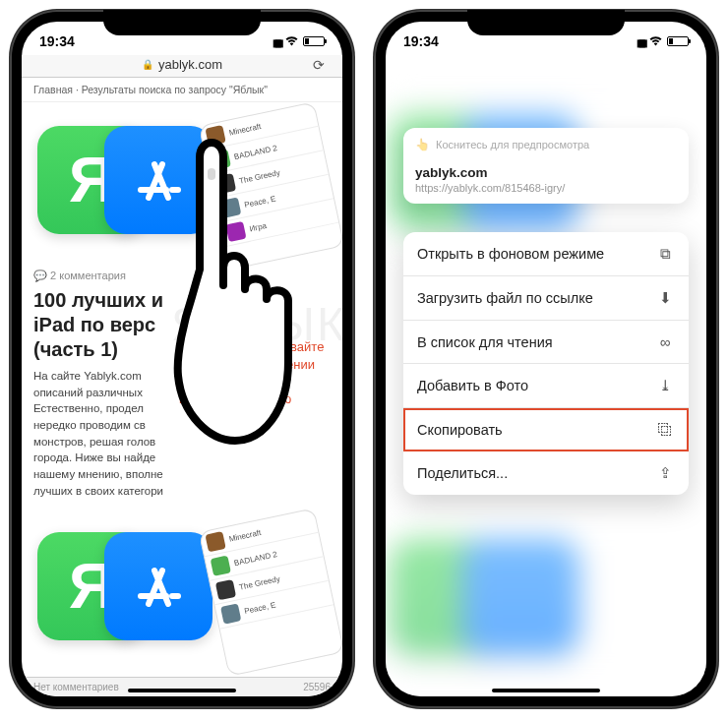  I want to click on menu-open-background: Открыть в фоновом режиме ⧉, so click(546, 254).